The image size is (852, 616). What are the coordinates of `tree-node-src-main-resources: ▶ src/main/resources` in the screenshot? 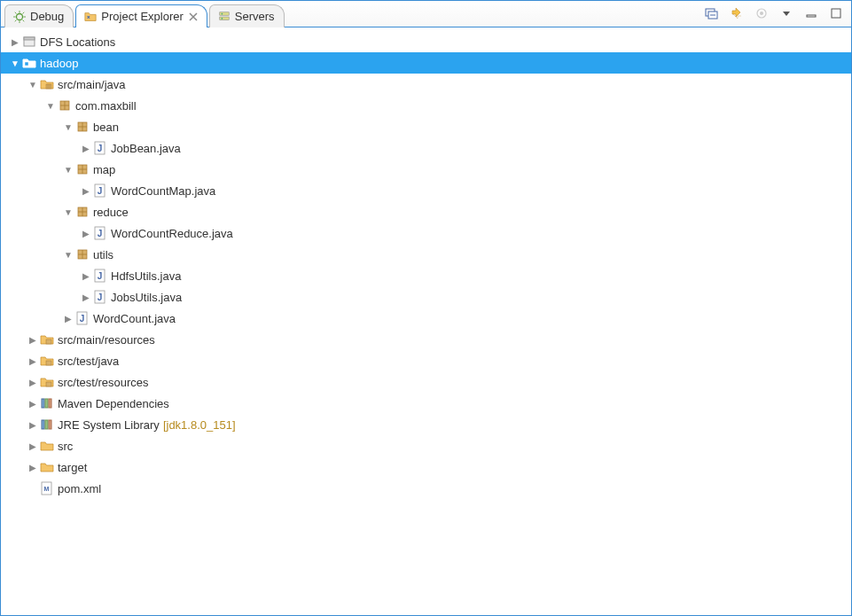 It's located at (426, 339).